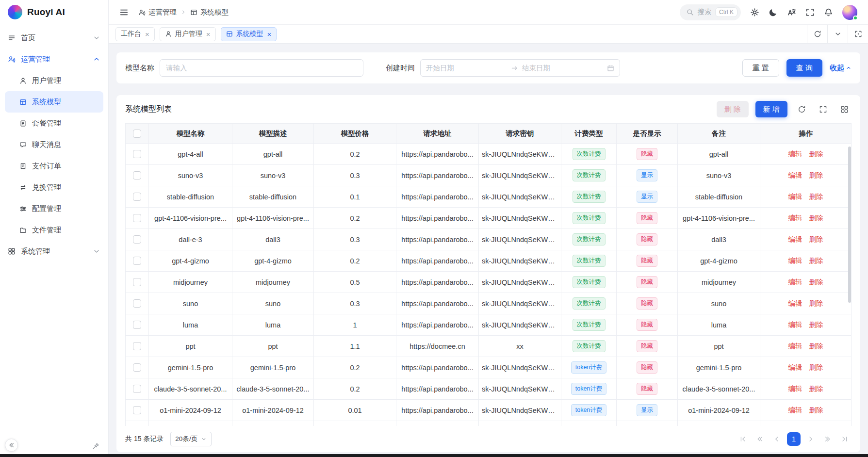 The height and width of the screenshot is (457, 868). I want to click on vertical-scrollbar, so click(850, 225).